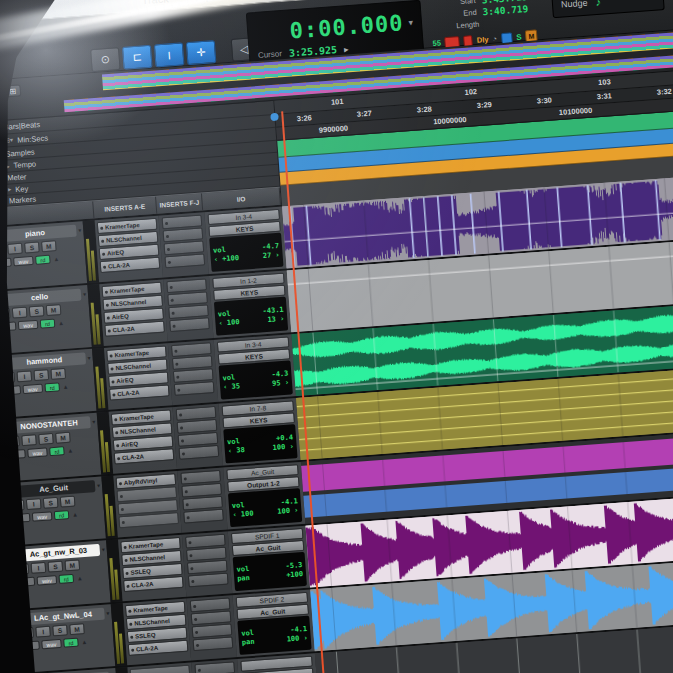  Describe the element at coordinates (138, 58) in the screenshot. I see `trim-tool-button: ⊏` at that location.